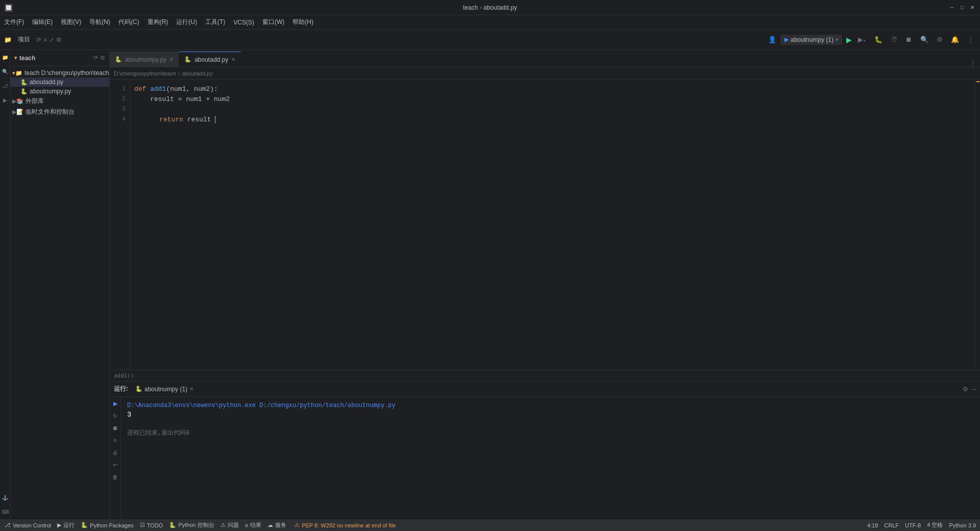 The image size is (980, 531). What do you see at coordinates (955, 40) in the screenshot?
I see `notifications-button: 🔔` at bounding box center [955, 40].